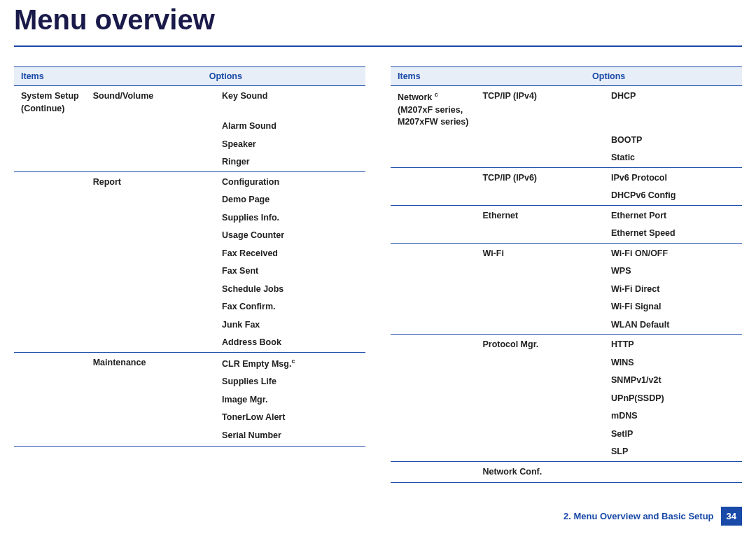 This screenshot has width=756, height=534. What do you see at coordinates (190, 218) in the screenshot?
I see `table-row: Supplies Info.` at bounding box center [190, 218].